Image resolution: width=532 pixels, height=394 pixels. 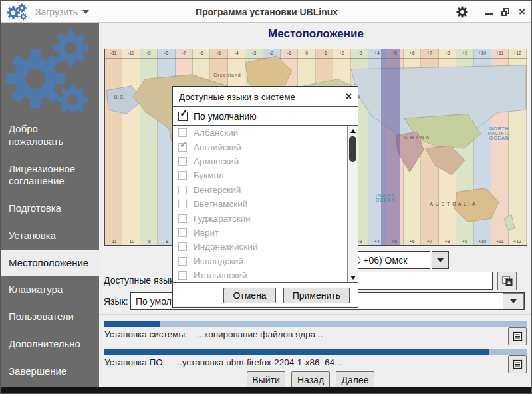 What do you see at coordinates (50, 317) in the screenshot?
I see `sidebar-item-users: Пользователи` at bounding box center [50, 317].